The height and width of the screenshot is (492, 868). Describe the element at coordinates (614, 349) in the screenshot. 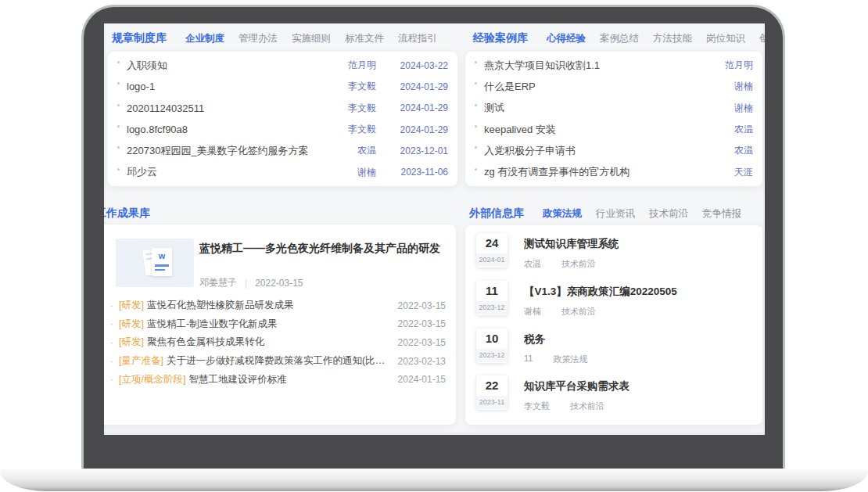

I see `external-item: 10 2023-12 税务 11 政策法规` at that location.